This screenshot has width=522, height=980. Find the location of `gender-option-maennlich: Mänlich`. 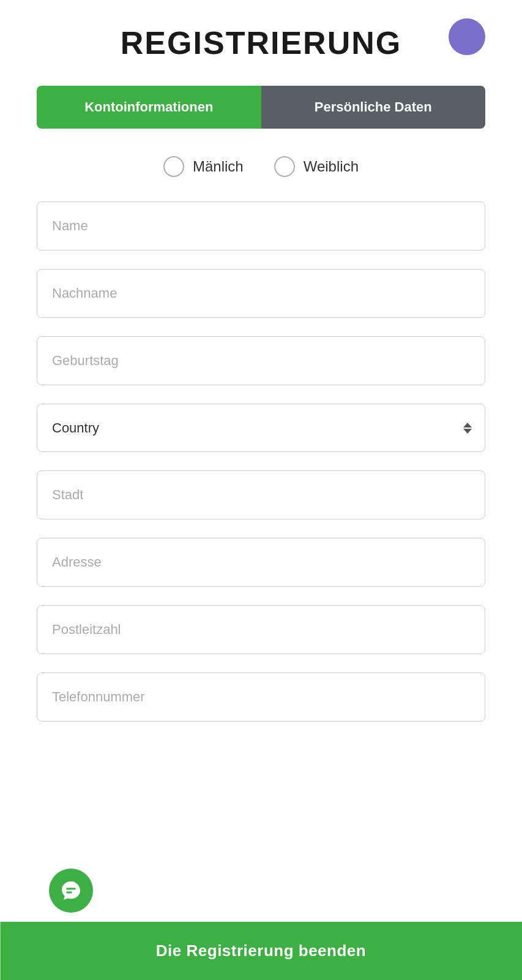

gender-option-maennlich: Mänlich is located at coordinates (203, 167).